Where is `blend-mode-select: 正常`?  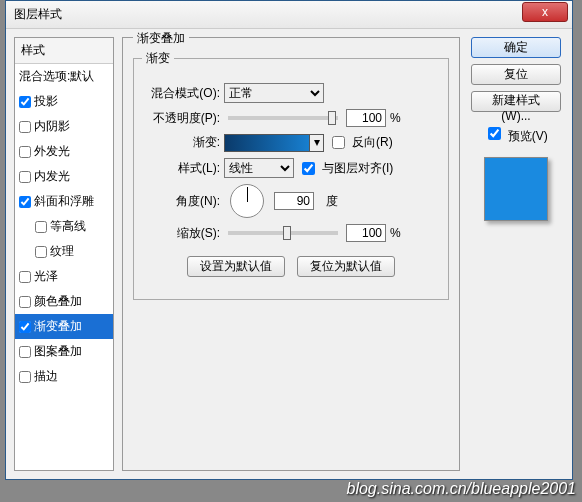 blend-mode-select: 正常 is located at coordinates (274, 93).